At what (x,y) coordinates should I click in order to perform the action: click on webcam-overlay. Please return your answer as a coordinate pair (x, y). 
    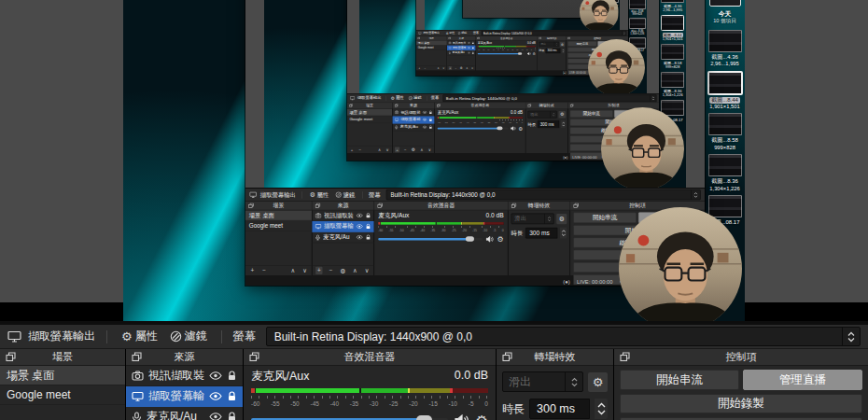
    Looking at the image, I should click on (599, 15).